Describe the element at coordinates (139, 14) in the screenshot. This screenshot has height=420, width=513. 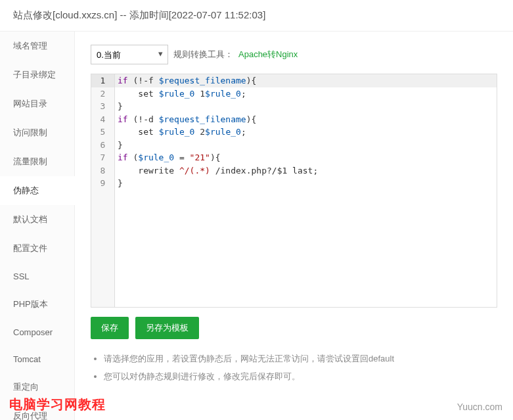
I see `modal-title: 站点修改[cloud.xxzs.cn] -- 添加时间[2022-07-07 1…` at that location.